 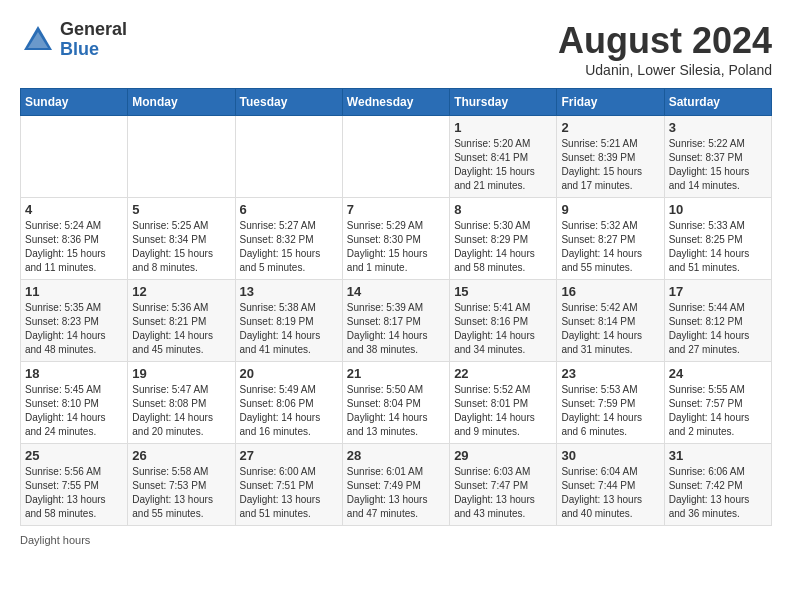 I want to click on day-info: Sunrise: 6:00 AM Sunset: 7:51 PM Dayligh…, so click(x=289, y=493).